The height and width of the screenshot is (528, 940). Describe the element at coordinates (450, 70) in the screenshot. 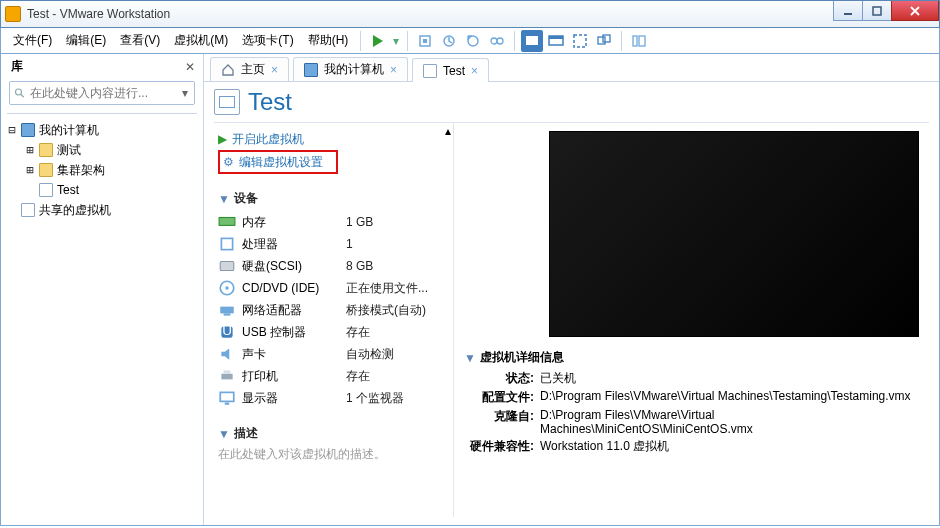

I see `tab-test: Test ×` at that location.